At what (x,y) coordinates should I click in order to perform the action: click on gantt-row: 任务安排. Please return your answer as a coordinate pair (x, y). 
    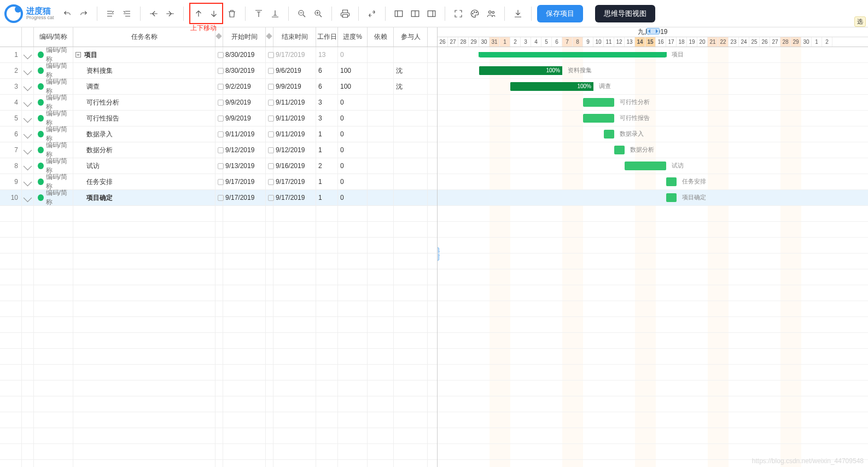
    Looking at the image, I should click on (653, 182).